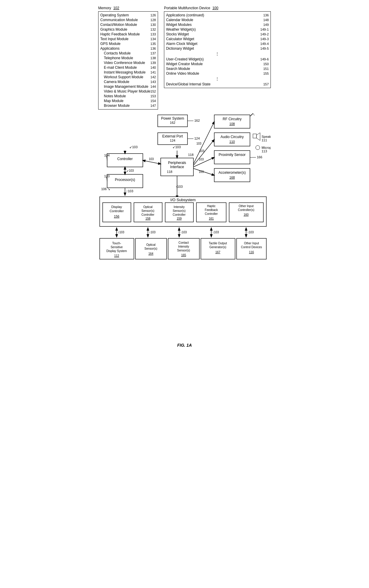 Image resolution: width=369 pixels, height=588 pixels. Describe the element at coordinates (128, 82) in the screenshot. I see `memory-item-14: Camera Module143` at that location.